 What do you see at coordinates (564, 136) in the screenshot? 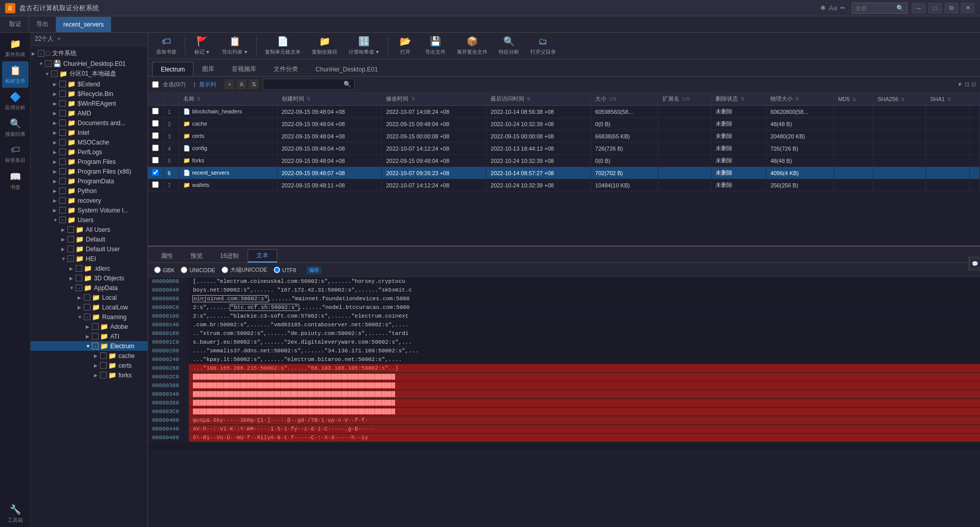
I see `table-row: 3 📁certs 2022-09-15 09:48:04 +08 2022-09…` at bounding box center [564, 136].